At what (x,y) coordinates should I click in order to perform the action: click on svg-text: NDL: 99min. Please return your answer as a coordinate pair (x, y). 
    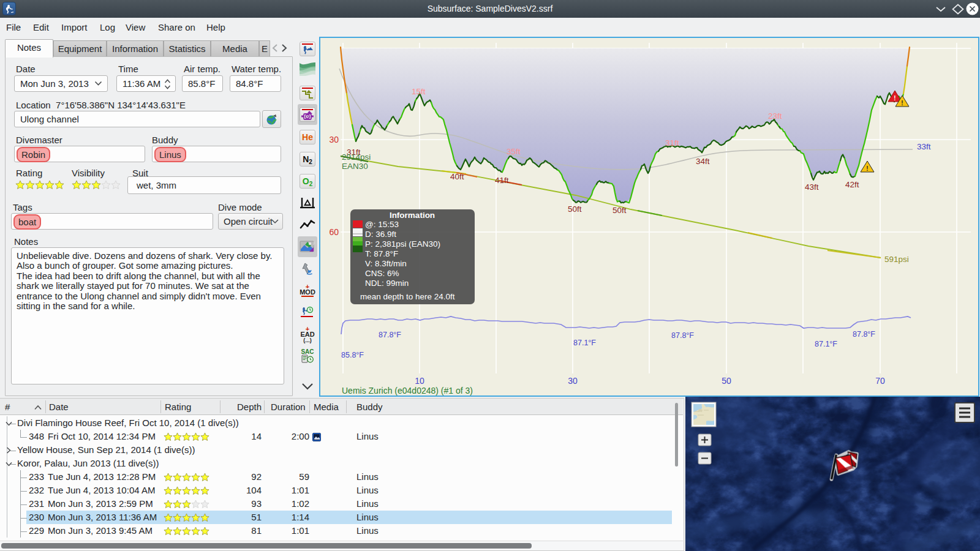
    Looking at the image, I should click on (387, 283).